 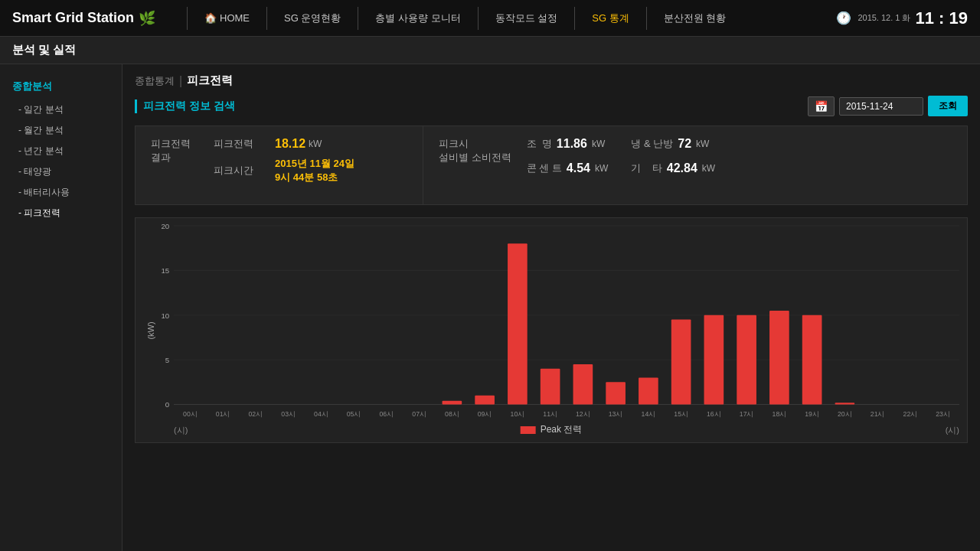 What do you see at coordinates (527, 18) in the screenshot?
I see `nav-operation-mode: 동작모드 설정` at bounding box center [527, 18].